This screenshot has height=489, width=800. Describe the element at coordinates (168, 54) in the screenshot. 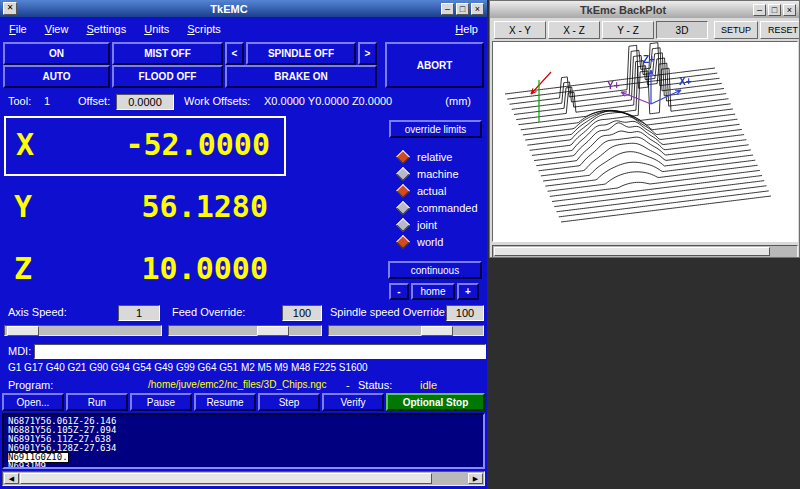

I see `mist-button: MIST OFF` at that location.